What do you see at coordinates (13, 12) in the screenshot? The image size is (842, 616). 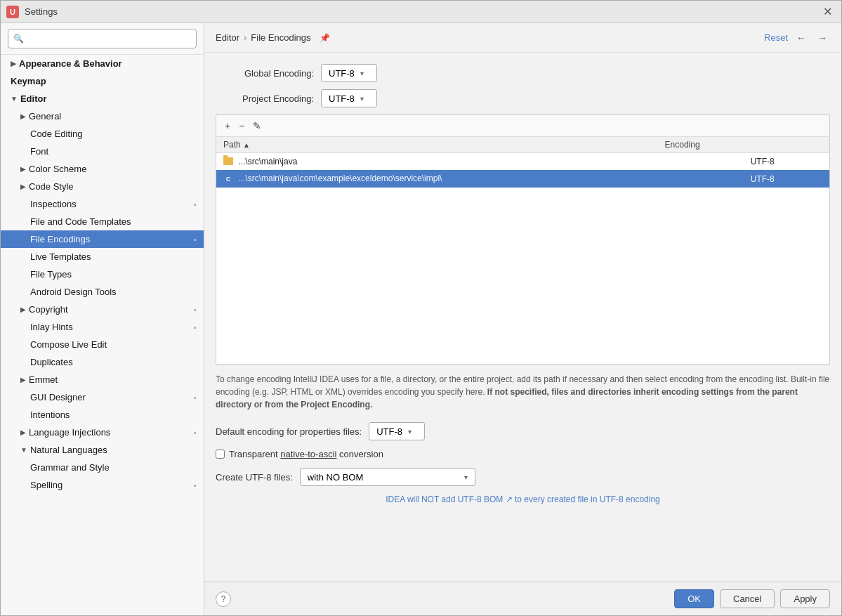 I see `svg-text: U` at bounding box center [13, 12].